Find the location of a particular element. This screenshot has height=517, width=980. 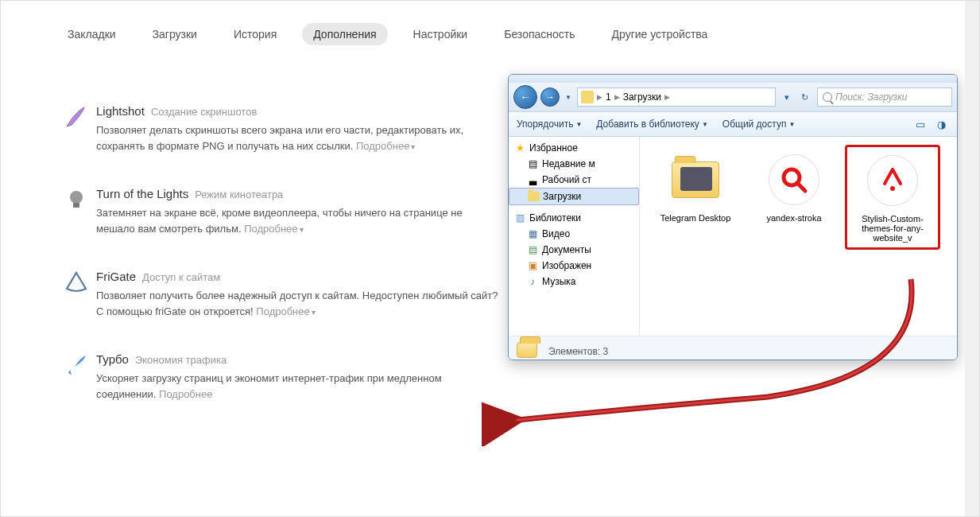

extension-turbo: Турбо Экономия трафика Ускоряет загрузку… is located at coordinates (279, 377).